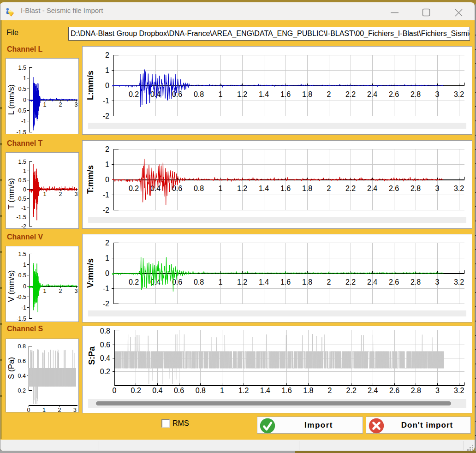 This screenshot has width=476, height=453. What do you see at coordinates (11, 368) in the screenshot?
I see `svg-text: S (Pa)` at bounding box center [11, 368].